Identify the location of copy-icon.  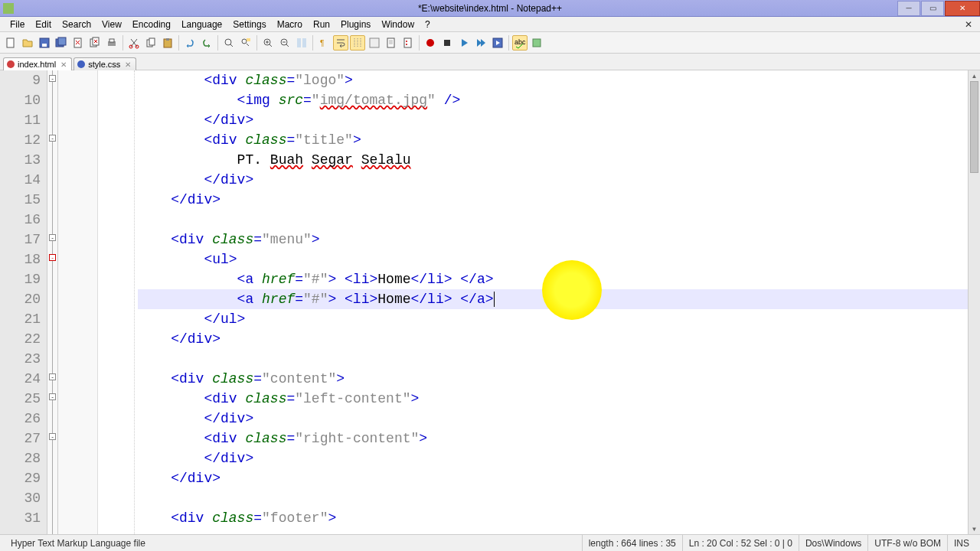
(151, 43).